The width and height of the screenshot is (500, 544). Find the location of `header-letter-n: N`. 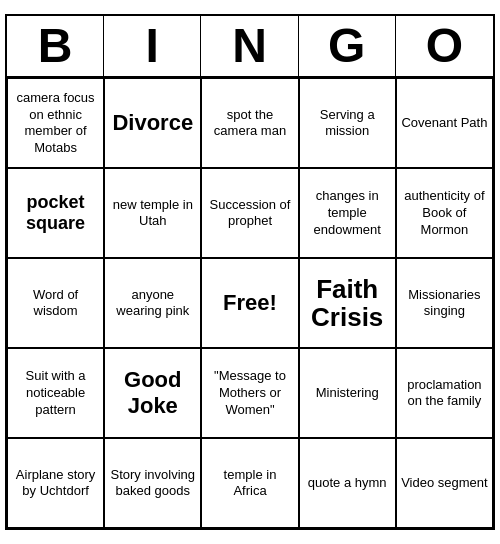

header-letter-n: N is located at coordinates (250, 46).